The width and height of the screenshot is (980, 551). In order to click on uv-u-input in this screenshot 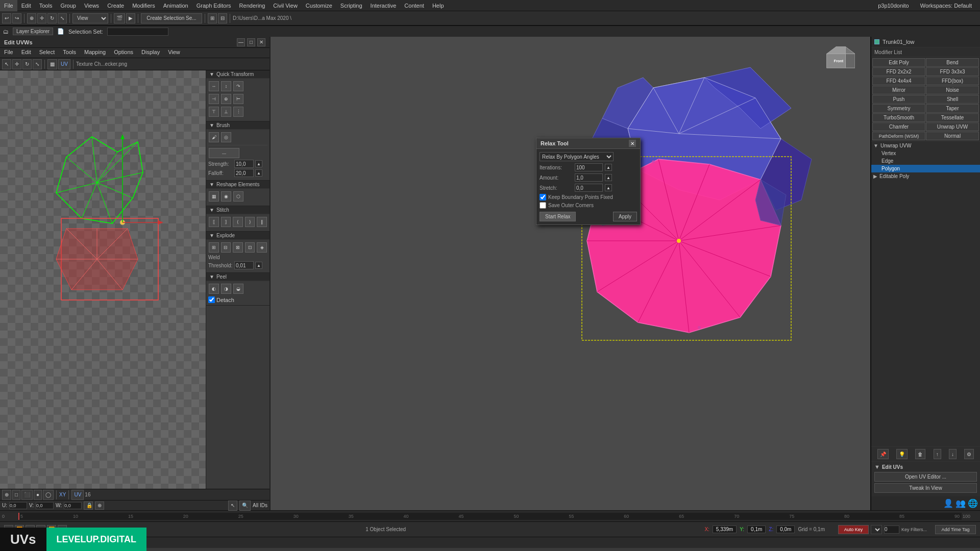, I will do `click(18, 506)`.